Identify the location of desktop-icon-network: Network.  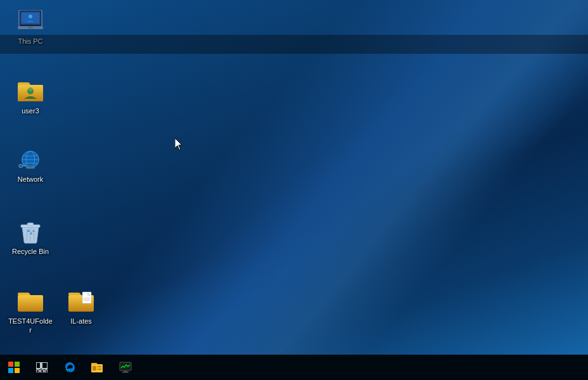
(30, 165).